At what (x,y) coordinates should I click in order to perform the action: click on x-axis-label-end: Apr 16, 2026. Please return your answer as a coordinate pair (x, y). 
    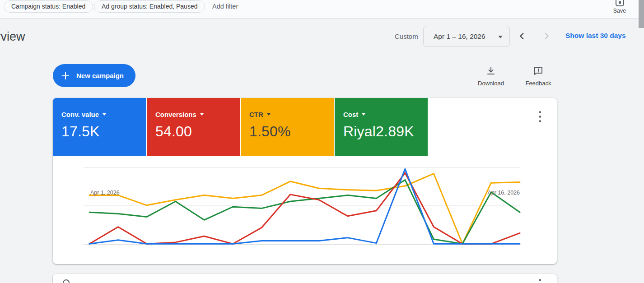
    Looking at the image, I should click on (504, 193).